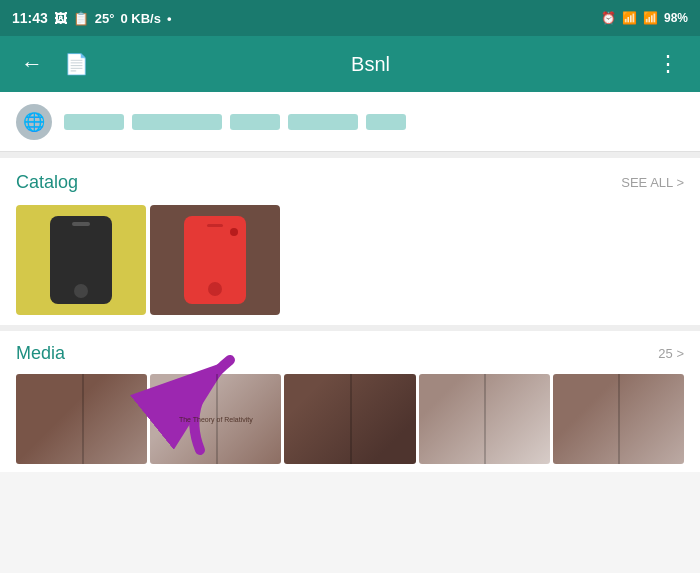  What do you see at coordinates (350, 182) in the screenshot?
I see `catalog-header: Catalog SEE ALL >` at bounding box center [350, 182].